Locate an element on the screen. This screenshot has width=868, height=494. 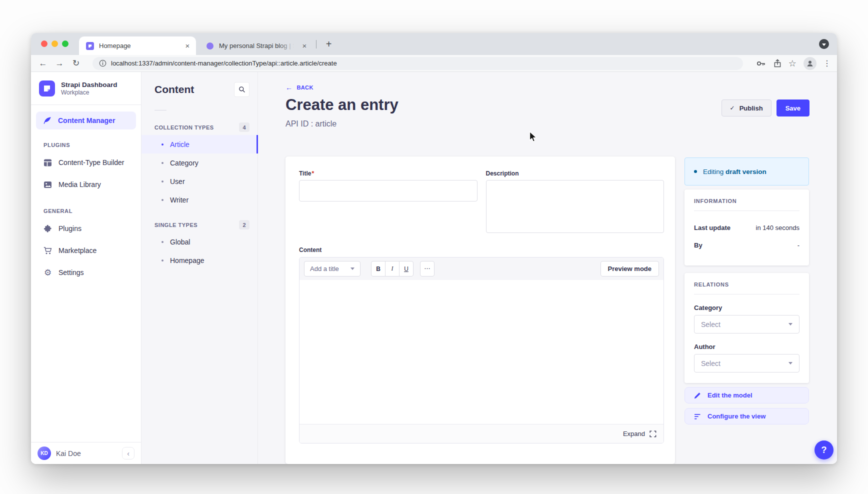
address-bar: localhost:1337/admin/content-manager/col… is located at coordinates (418, 64).